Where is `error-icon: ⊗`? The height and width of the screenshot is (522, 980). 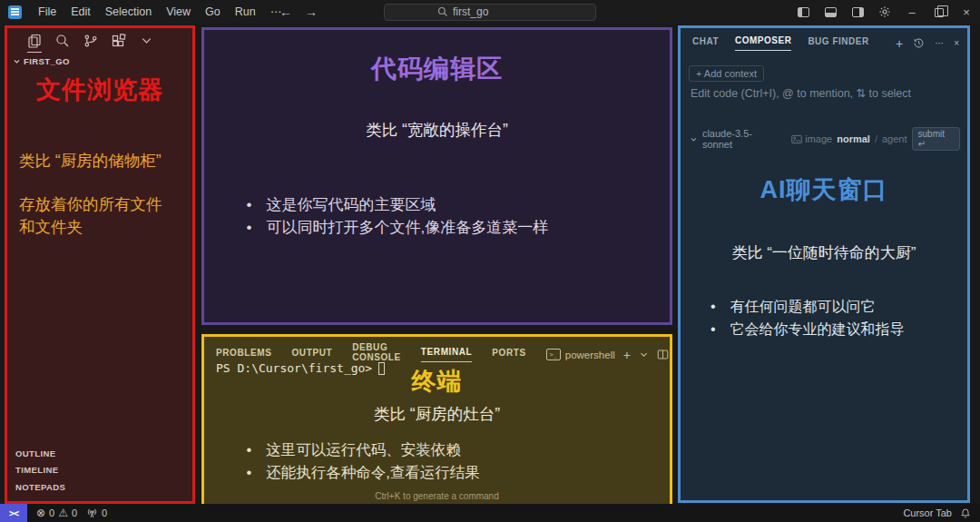 error-icon: ⊗ is located at coordinates (41, 513).